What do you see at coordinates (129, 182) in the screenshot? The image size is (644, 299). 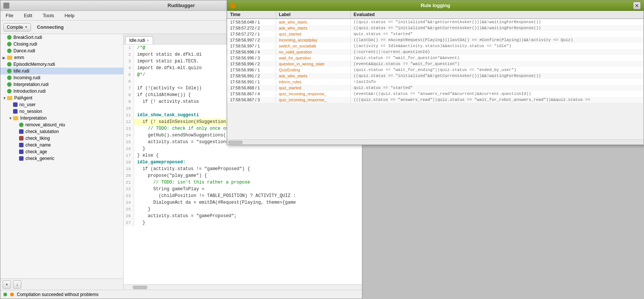 I see `line-number: 21` at bounding box center [129, 182].